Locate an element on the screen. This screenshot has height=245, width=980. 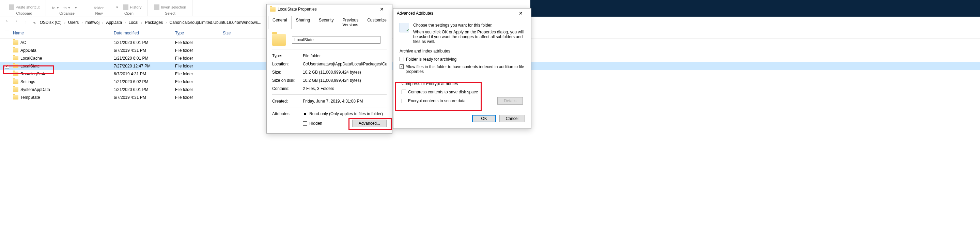
tab-general: General is located at coordinates (280, 22).